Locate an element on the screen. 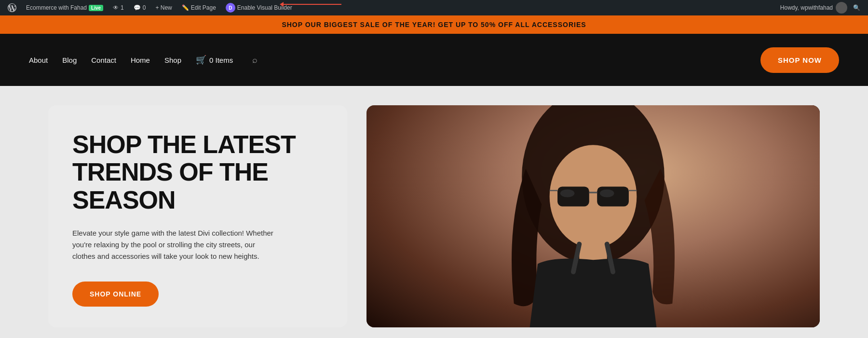 The width and height of the screenshot is (868, 338). arrow-indicator is located at coordinates (311, 4).